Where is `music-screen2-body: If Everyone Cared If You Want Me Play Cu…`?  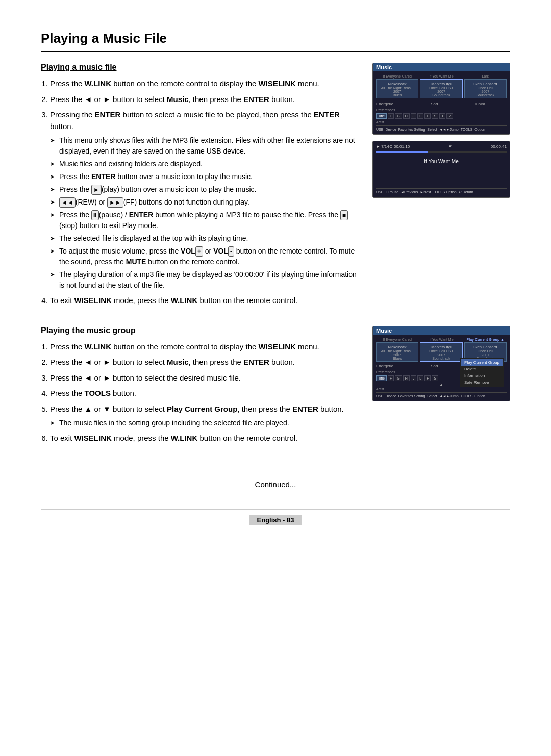
music-screen2-body: If Everyone Cared If You Want Me Play Cu… is located at coordinates (441, 368).